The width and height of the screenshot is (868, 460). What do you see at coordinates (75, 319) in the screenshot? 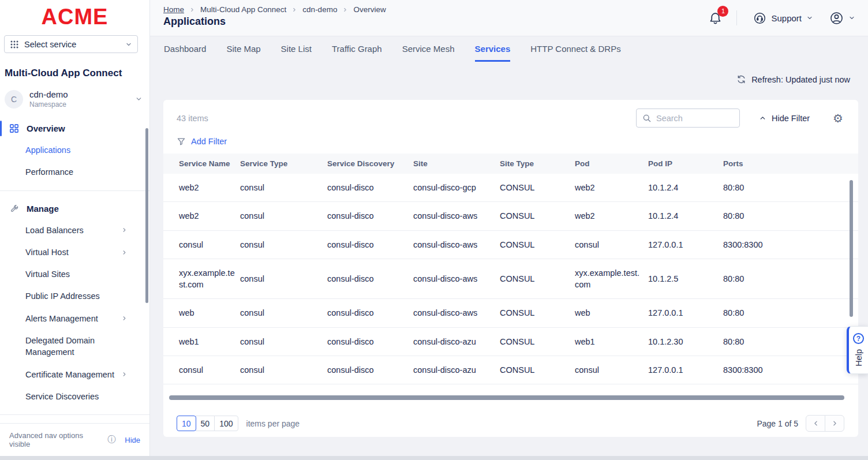
I see `sidebar-item-alerts-management: Alerts Management` at bounding box center [75, 319].